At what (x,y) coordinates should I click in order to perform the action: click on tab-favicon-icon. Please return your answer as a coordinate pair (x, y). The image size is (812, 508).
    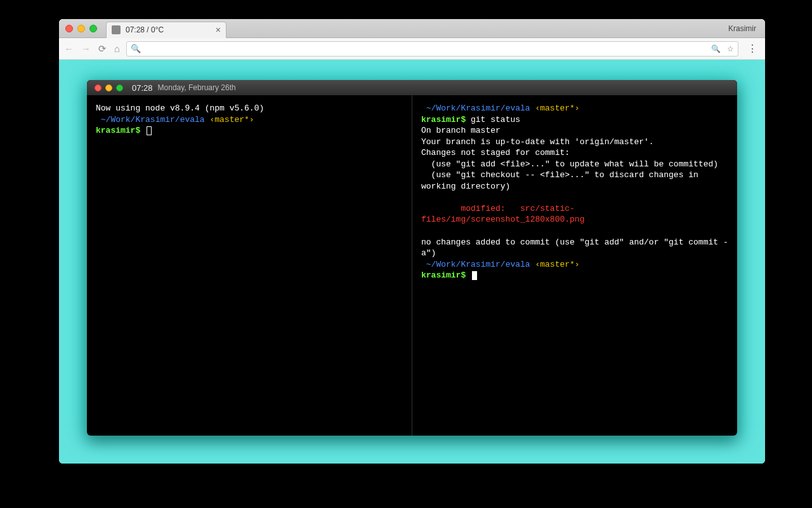
    Looking at the image, I should click on (116, 30).